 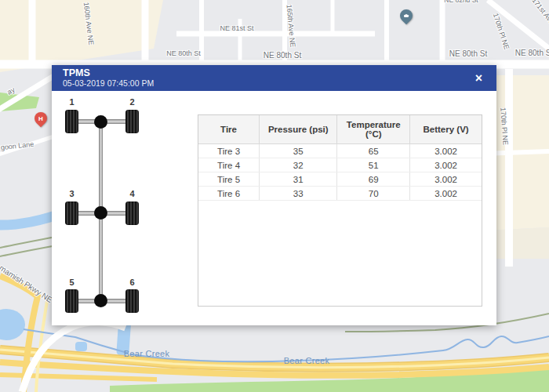 I want to click on dialog-header: TPMS 05-03-2019 07:45:00 PM ×, so click(x=274, y=78).